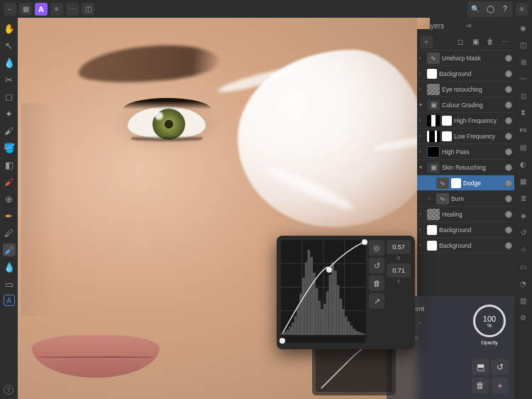 Image resolution: width=532 pixels, height=399 pixels. Describe the element at coordinates (465, 168) in the screenshot. I see `layer-row: ▾▣Skin Retouching` at that location.